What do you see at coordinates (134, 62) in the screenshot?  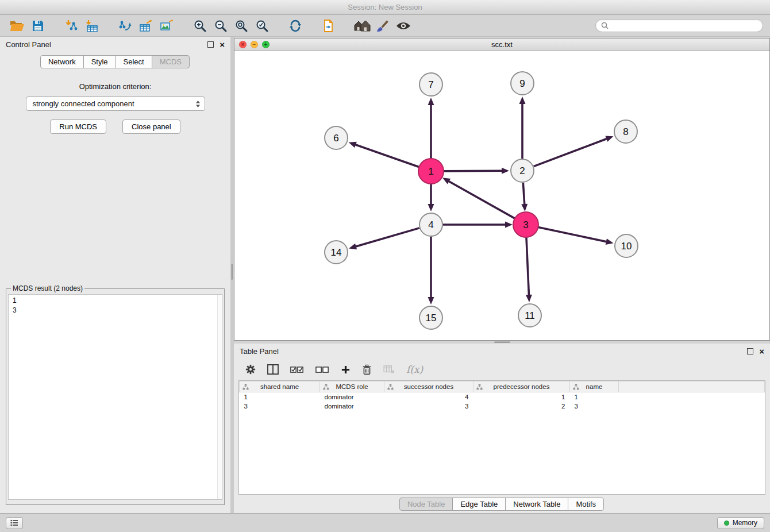 I see `tab-select: Select` at bounding box center [134, 62].